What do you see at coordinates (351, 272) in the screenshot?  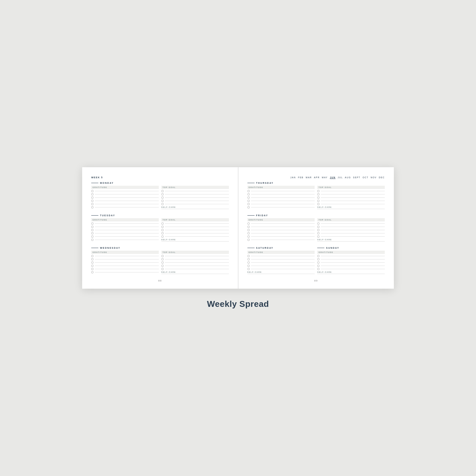 I see `sunday-selfcare-label: SELF-CARE` at bounding box center [351, 272].